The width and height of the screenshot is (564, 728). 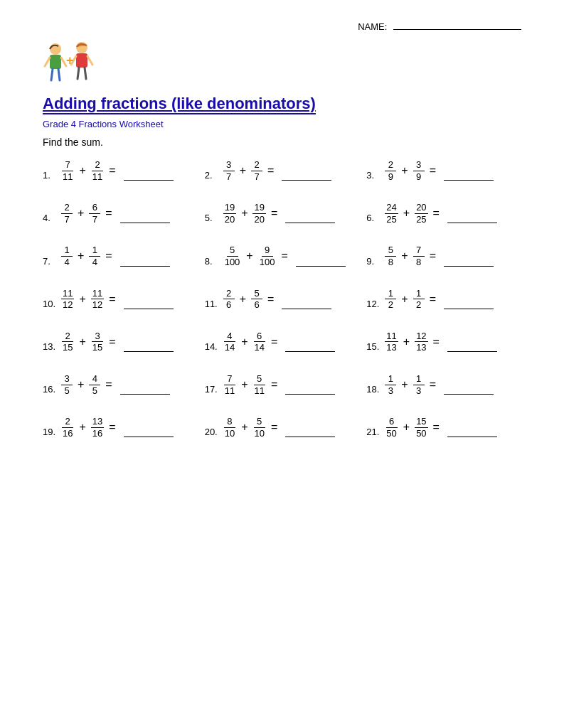 What do you see at coordinates (282, 213) in the screenshot?
I see `problem-item: 5. 19 20 + 19 20 =` at bounding box center [282, 213].